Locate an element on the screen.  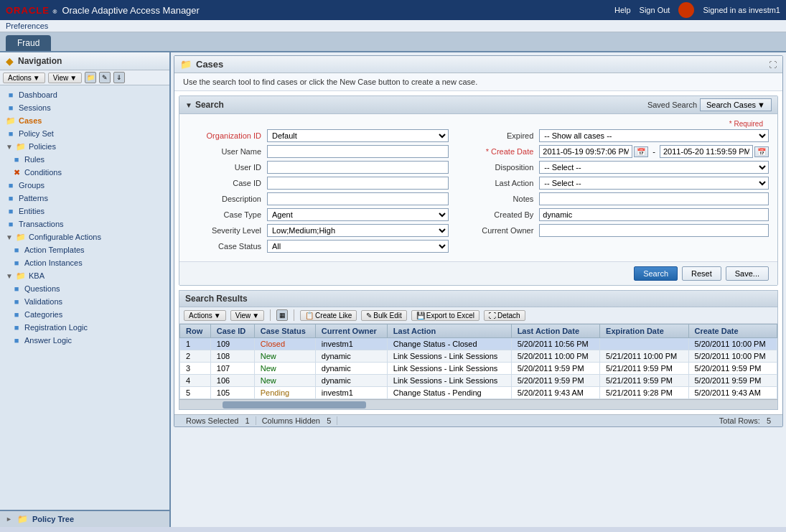
folder-icon: 📁 is located at coordinates (11, 121).